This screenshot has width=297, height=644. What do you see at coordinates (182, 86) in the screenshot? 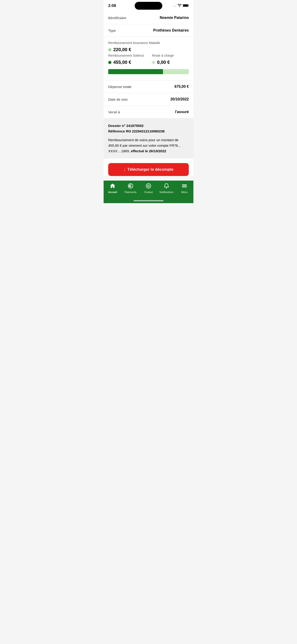
I see `depense-value: 675,00 €` at bounding box center [182, 86].